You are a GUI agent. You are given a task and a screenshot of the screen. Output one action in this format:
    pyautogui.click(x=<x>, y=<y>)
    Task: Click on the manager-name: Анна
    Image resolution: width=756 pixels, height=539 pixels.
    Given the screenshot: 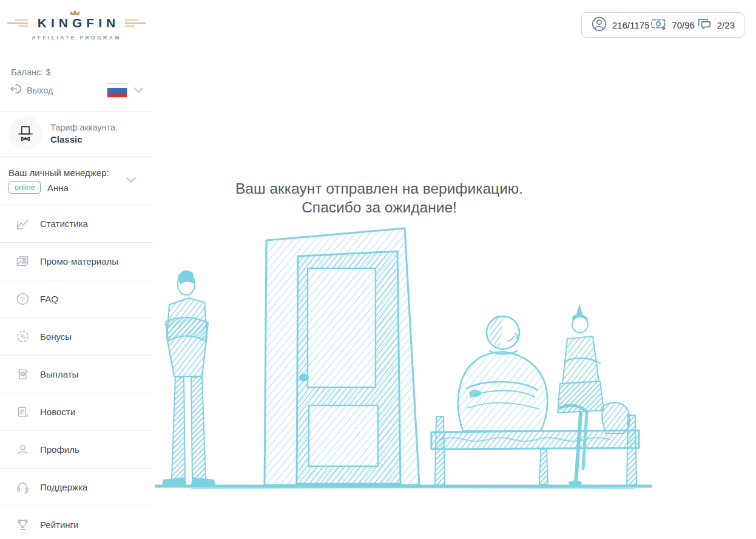 What is the action you would take?
    pyautogui.click(x=58, y=188)
    